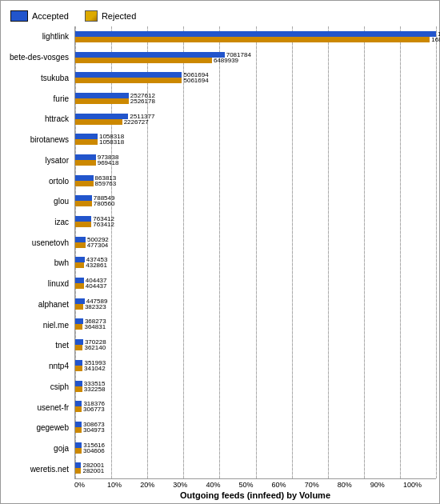 This screenshot has height=504, width=440. Describe the element at coordinates (256, 58) in the screenshot. I see `bar-row: 70817846489939` at that location.